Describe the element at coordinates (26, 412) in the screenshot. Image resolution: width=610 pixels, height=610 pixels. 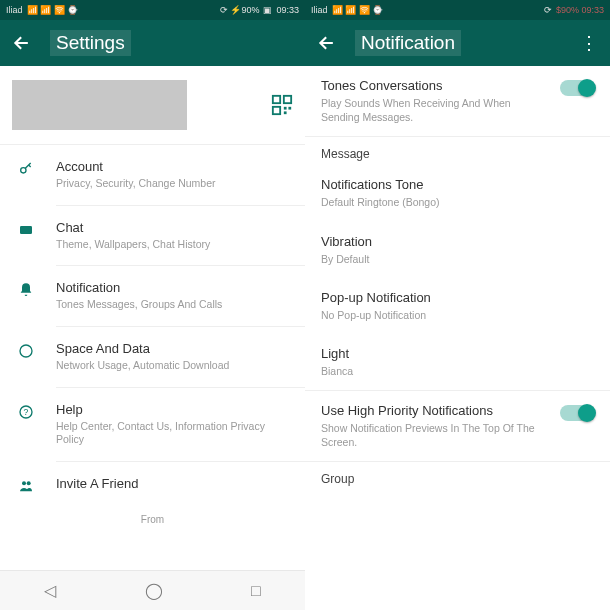
I see `help-icon: ?` at that location.